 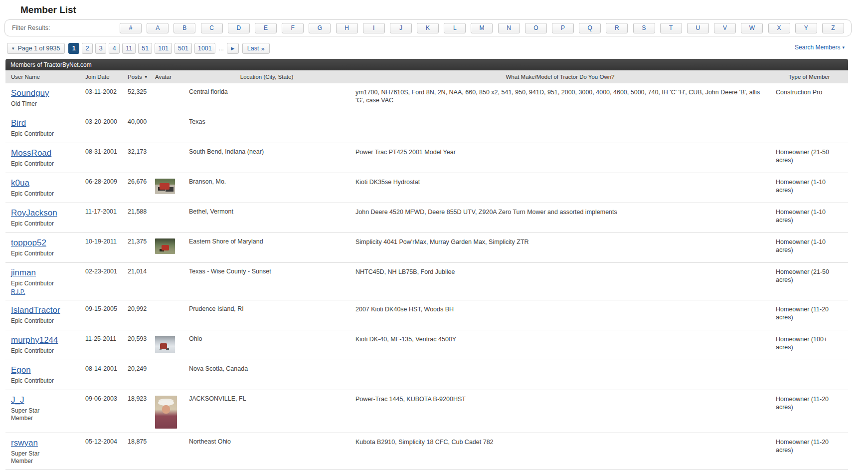 What do you see at coordinates (136, 122) in the screenshot?
I see `posts-count-cell: 40,000` at bounding box center [136, 122].